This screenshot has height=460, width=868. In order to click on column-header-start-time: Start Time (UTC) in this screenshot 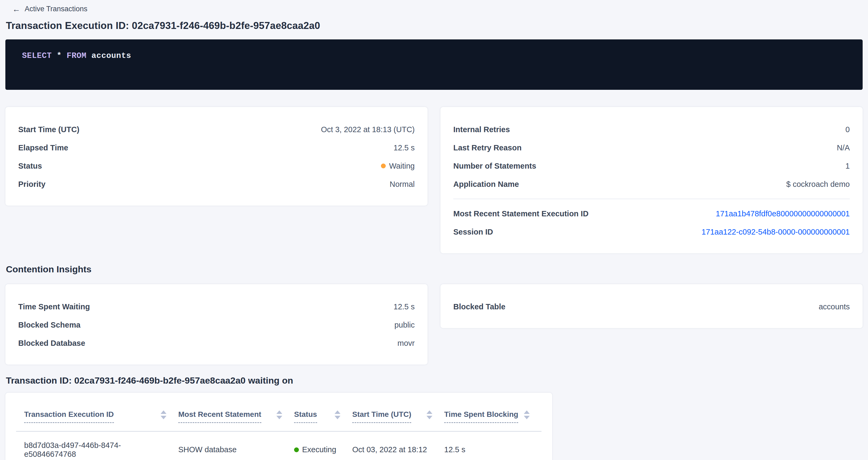, I will do `click(398, 417)`.